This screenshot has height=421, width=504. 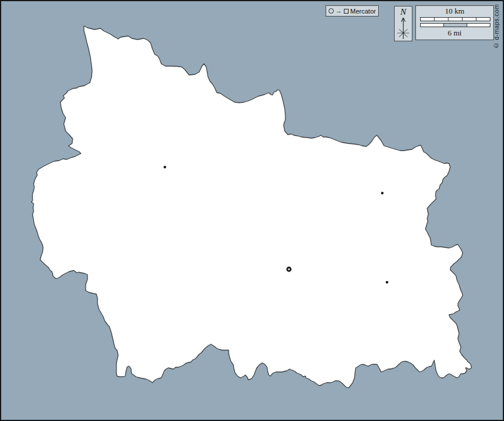 I want to click on scale-bar-graphic, so click(x=455, y=22).